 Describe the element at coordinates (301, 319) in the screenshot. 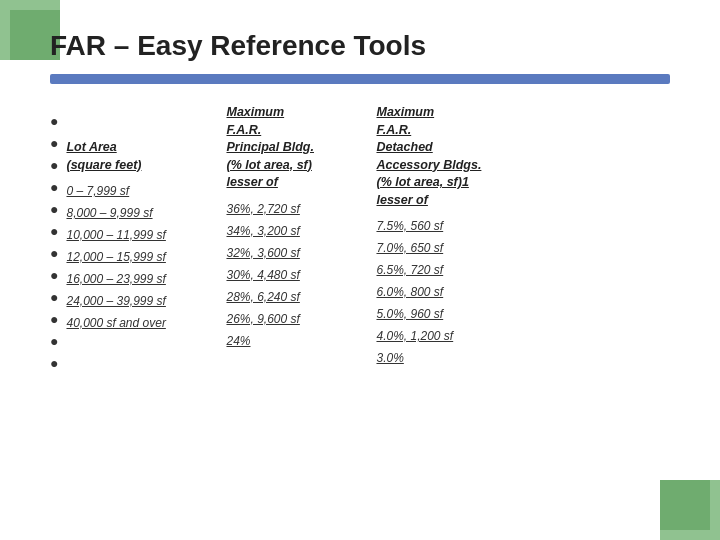

I see `max-far-value-6: 26%, 9,600 sf` at that location.